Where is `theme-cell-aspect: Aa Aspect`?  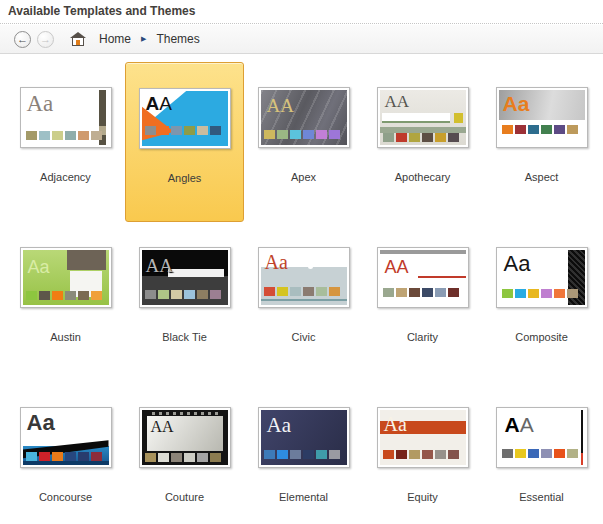 theme-cell-aspect: Aa Aspect is located at coordinates (542, 142).